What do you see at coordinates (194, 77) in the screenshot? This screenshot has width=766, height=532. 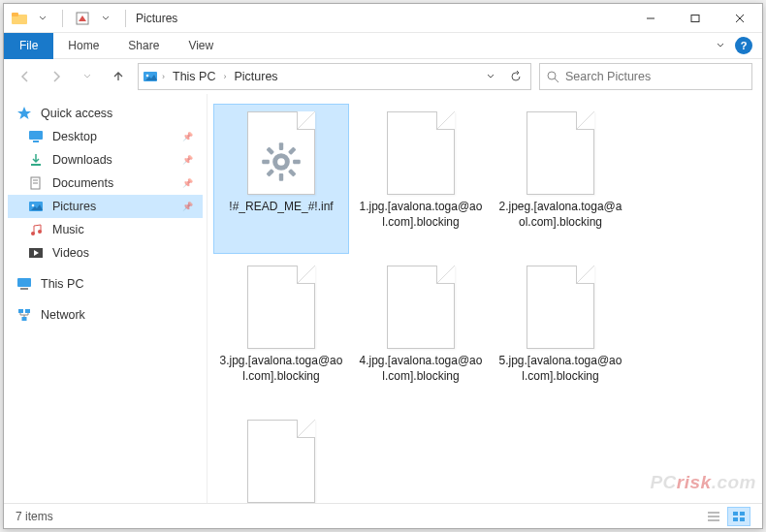 I see `breadcrumb-thispc: This PC` at bounding box center [194, 77].